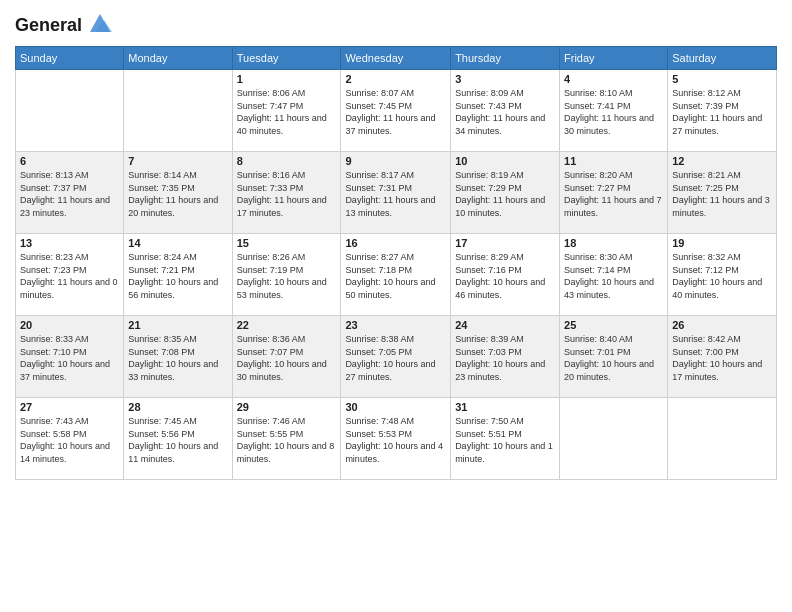  What do you see at coordinates (287, 112) in the screenshot?
I see `day-info: Sunrise: 8:06 AM Sunset: 7:47 PM Dayligh…` at bounding box center [287, 112].